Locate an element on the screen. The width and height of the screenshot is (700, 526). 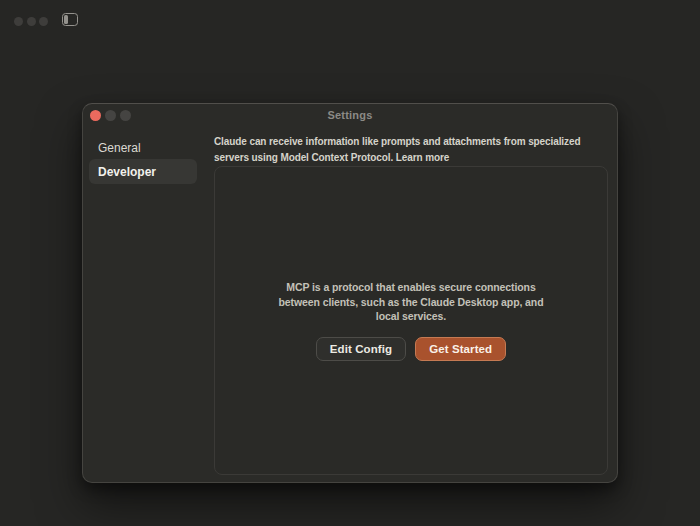
sidebar-item-developer: Developer is located at coordinates (143, 172).